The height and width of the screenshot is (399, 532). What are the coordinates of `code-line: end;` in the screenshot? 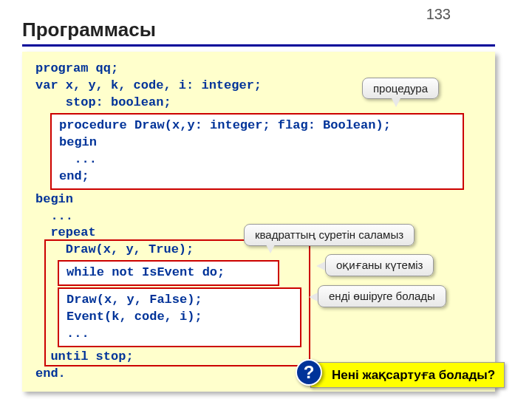 It's located at (257, 177).